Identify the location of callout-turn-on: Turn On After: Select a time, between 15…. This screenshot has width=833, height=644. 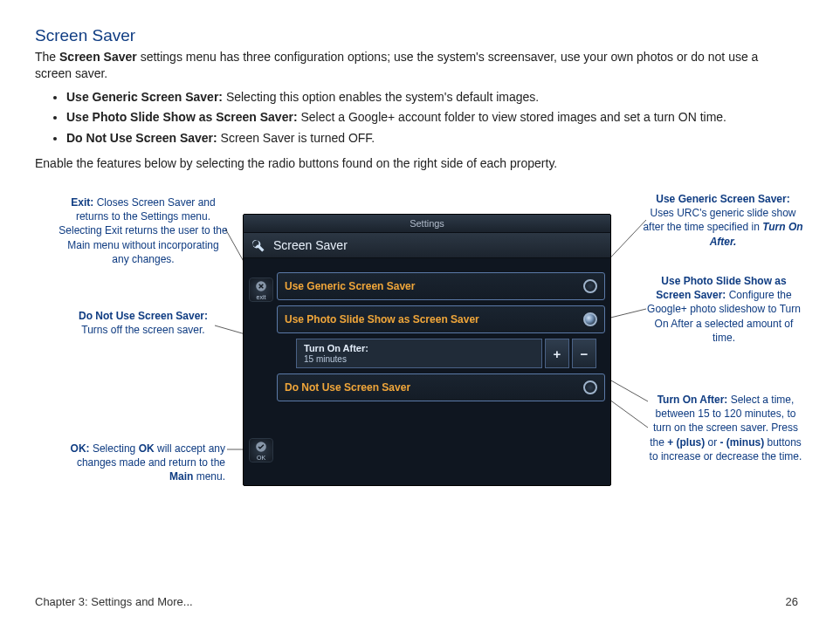
(726, 428).